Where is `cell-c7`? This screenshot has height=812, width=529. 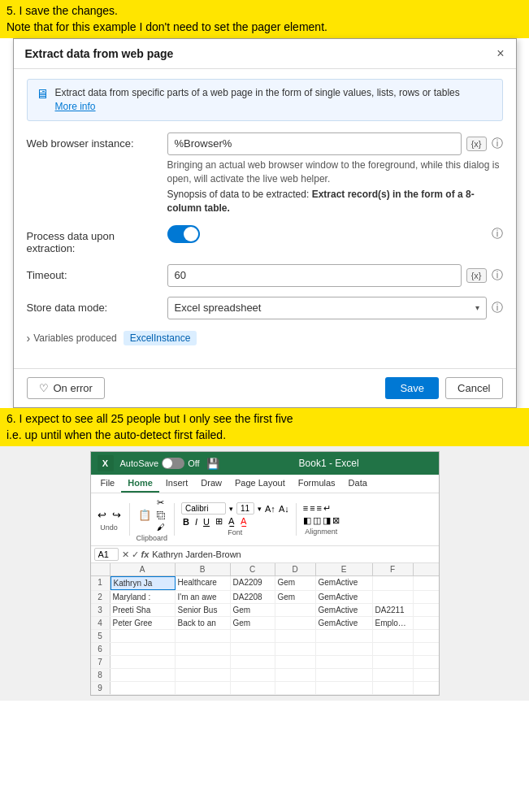
cell-c7 is located at coordinates (254, 662).